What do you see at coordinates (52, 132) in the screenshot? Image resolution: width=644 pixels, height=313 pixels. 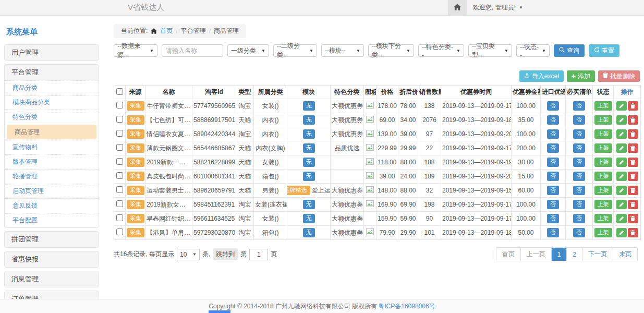 I see `sidebar-item: 商品管理` at bounding box center [52, 132].